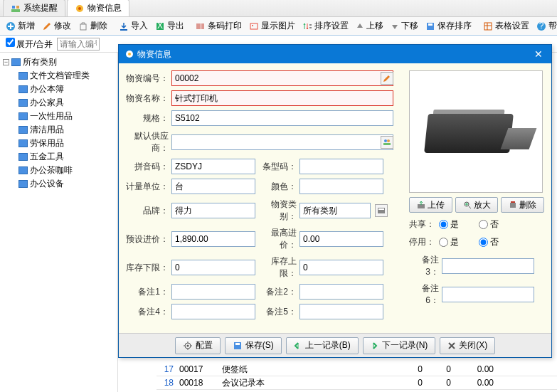  What do you see at coordinates (357, 383) in the screenshot?
I see `table-row: 1800018会议记录本000.00` at bounding box center [357, 383].